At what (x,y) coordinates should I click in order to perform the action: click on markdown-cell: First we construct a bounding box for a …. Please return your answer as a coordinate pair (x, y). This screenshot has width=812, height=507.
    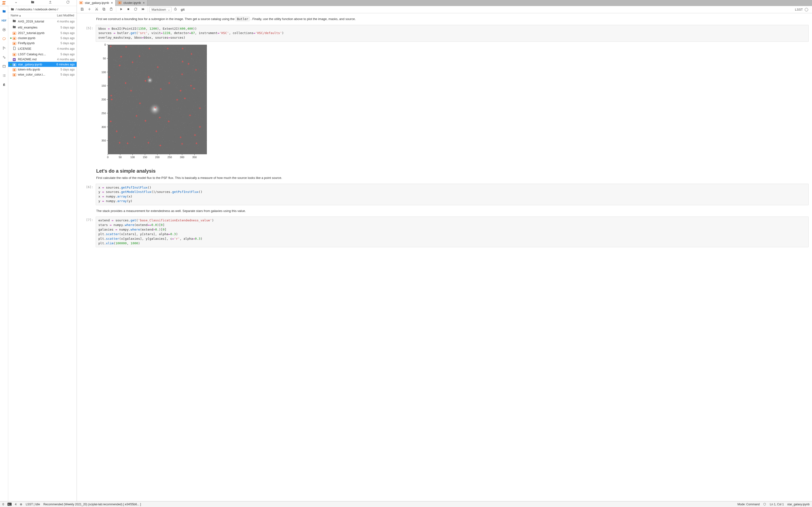
    Looking at the image, I should click on (444, 19).